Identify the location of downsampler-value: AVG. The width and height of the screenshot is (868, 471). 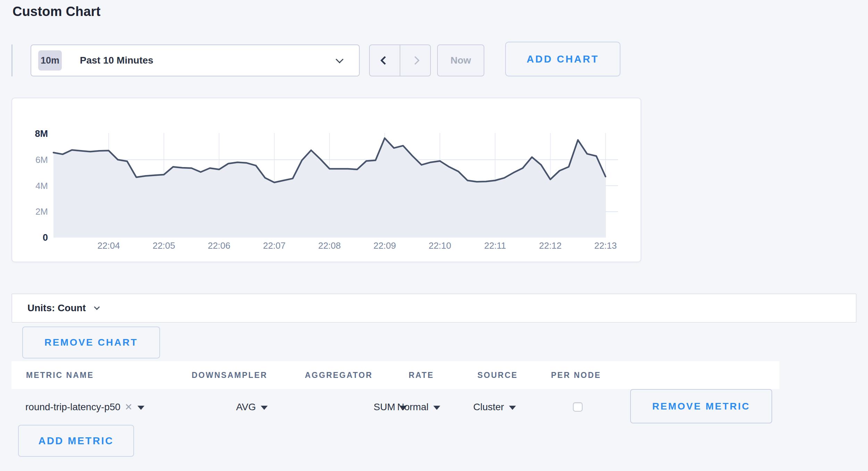
(246, 407).